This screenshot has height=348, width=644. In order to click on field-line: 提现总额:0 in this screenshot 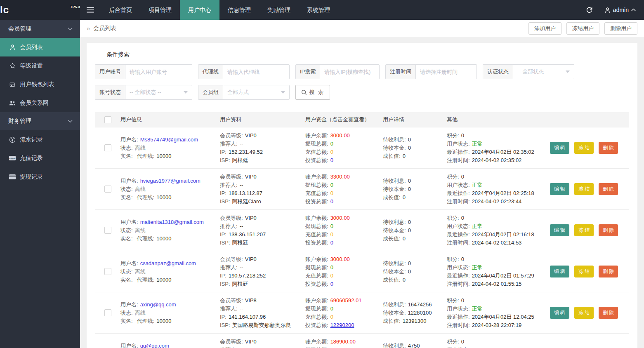, I will do `click(344, 268)`.